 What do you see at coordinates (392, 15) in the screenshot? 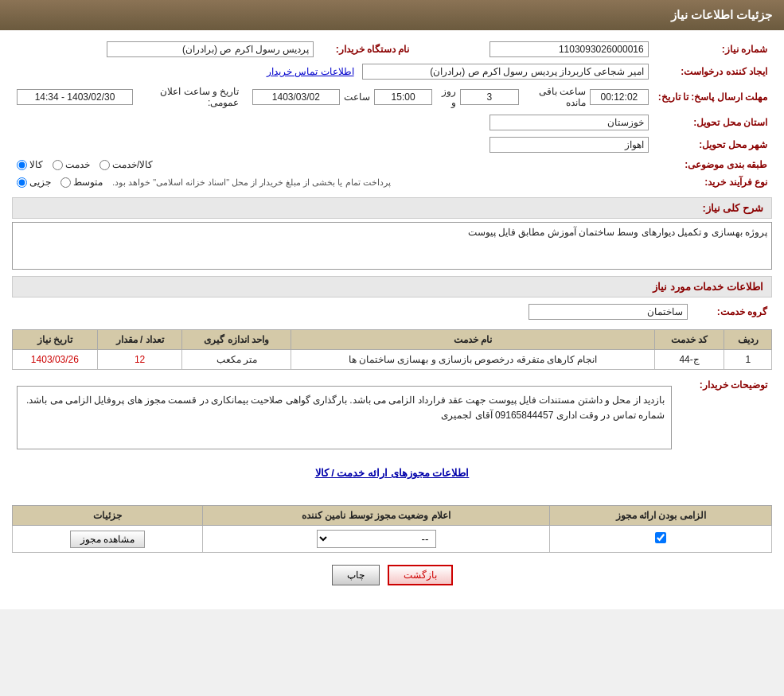
I see `page-header: جزئیات اطلاعات نیاز` at bounding box center [392, 15].